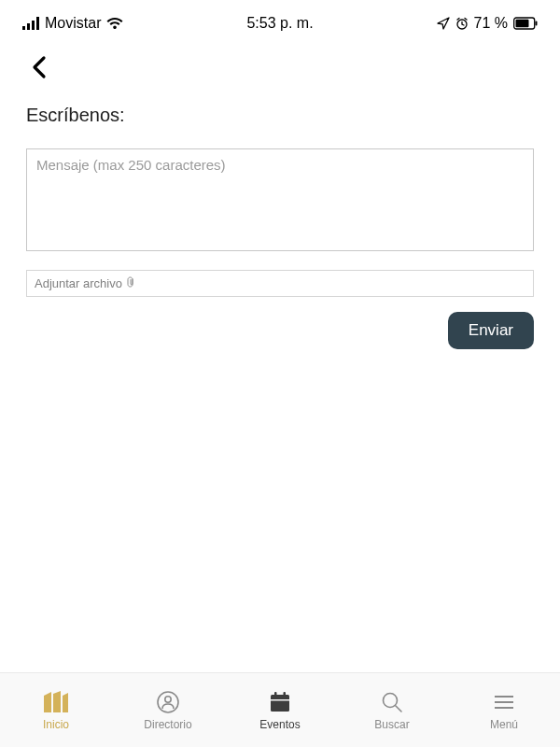 The height and width of the screenshot is (747, 560). What do you see at coordinates (280, 116) in the screenshot?
I see `page-title: Escríbenos:` at bounding box center [280, 116].